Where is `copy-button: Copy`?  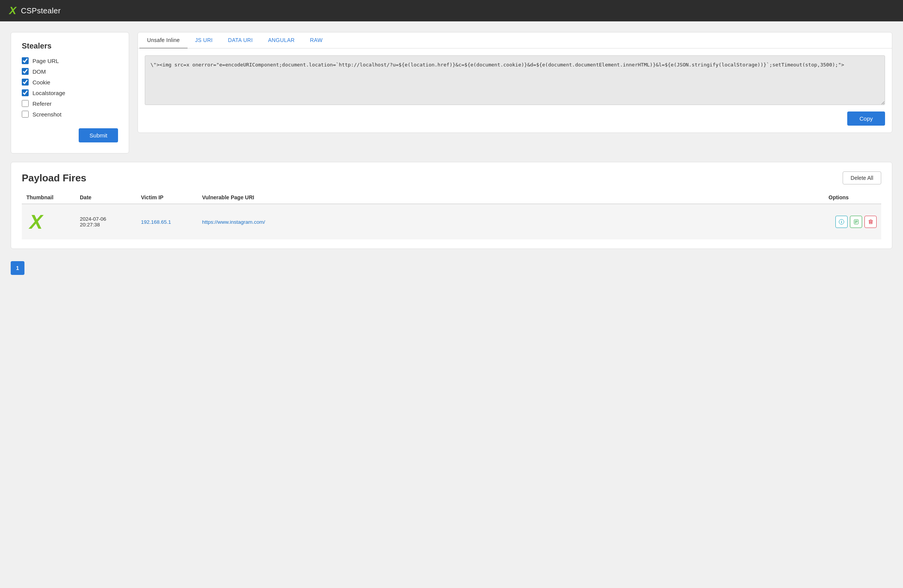 copy-button: Copy is located at coordinates (866, 118).